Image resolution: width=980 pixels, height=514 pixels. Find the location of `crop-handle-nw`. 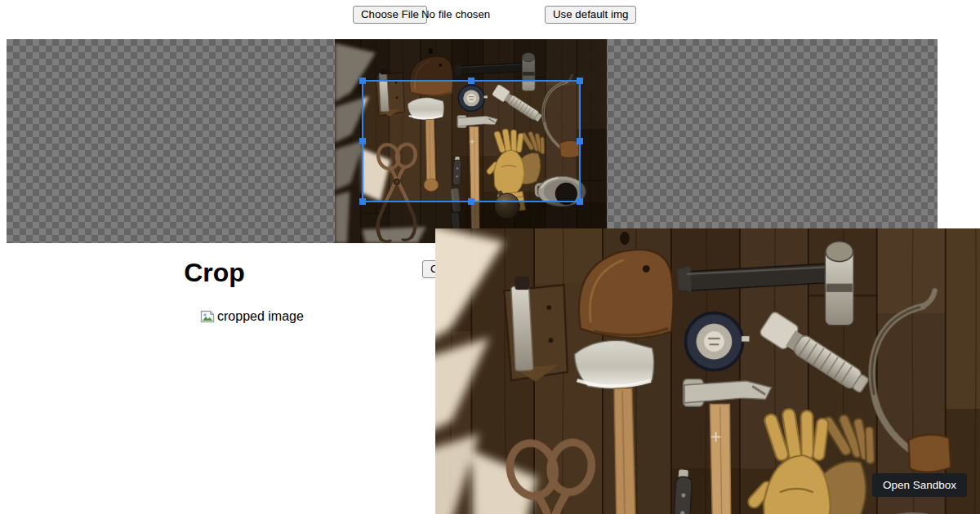

crop-handle-nw is located at coordinates (363, 81).